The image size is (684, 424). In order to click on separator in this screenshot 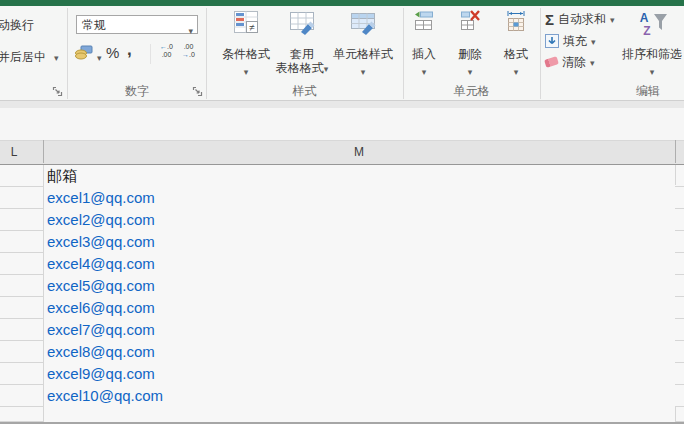, I will do `click(150, 54)`.